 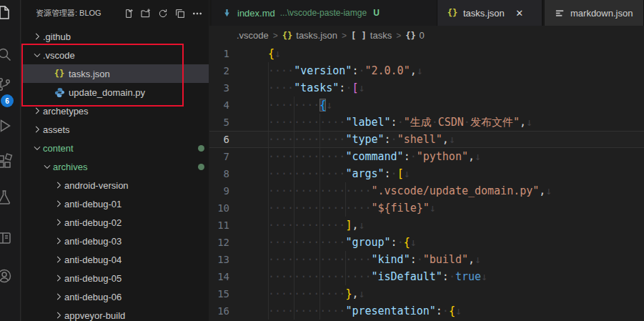 I want to click on tree-item-label: anti-debug-02, so click(x=93, y=223).